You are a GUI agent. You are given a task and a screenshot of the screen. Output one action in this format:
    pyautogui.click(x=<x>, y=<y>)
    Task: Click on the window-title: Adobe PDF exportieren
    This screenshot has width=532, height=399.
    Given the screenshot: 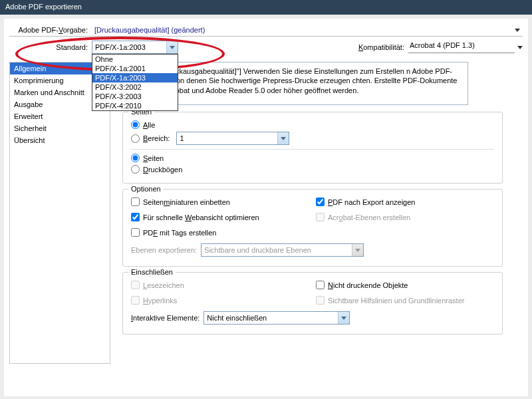 What is the action you would take?
    pyautogui.click(x=44, y=7)
    